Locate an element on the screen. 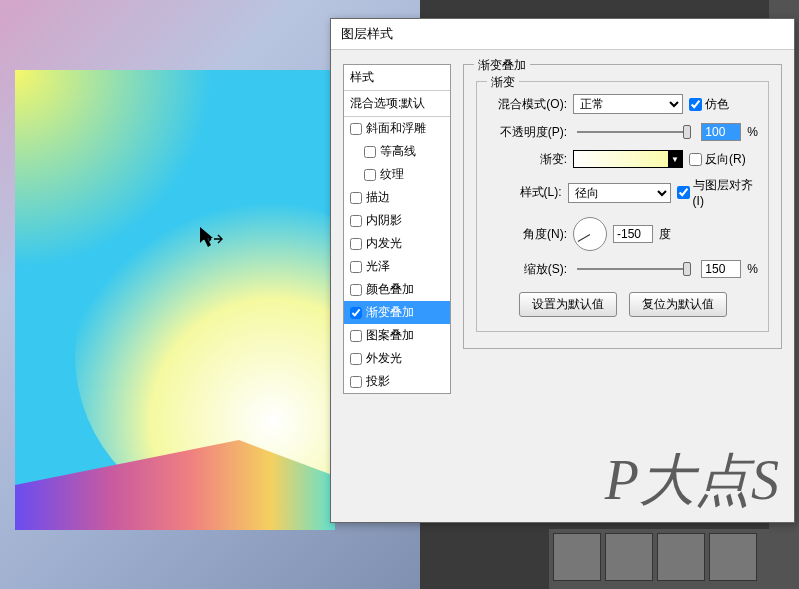 This screenshot has width=799, height=589. scale-label: 缩放(S): is located at coordinates (527, 270).